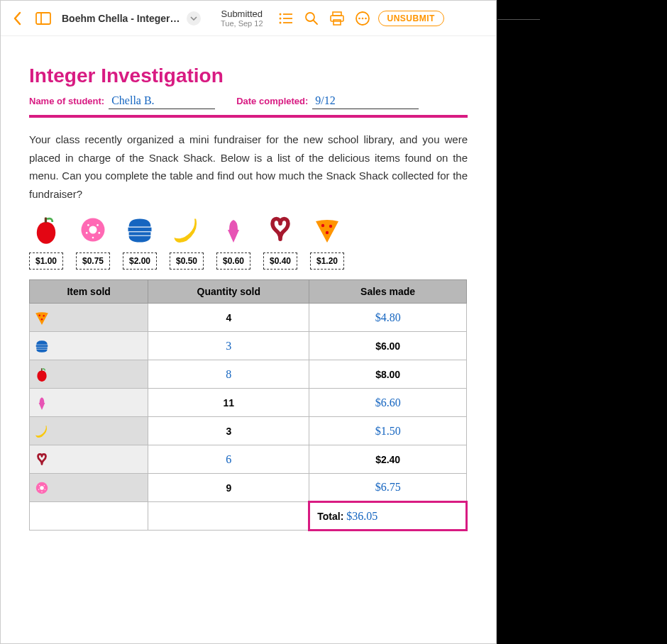 This screenshot has width=667, height=644. What do you see at coordinates (272, 101) in the screenshot?
I see `date-label: Date completed:` at bounding box center [272, 101].